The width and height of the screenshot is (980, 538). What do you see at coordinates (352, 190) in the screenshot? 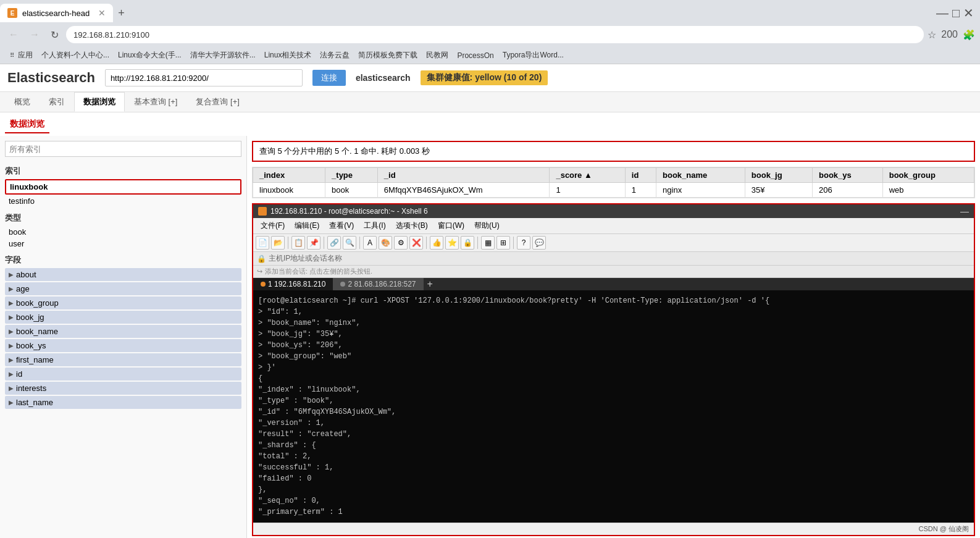
I see `cell-type: book` at bounding box center [352, 190].